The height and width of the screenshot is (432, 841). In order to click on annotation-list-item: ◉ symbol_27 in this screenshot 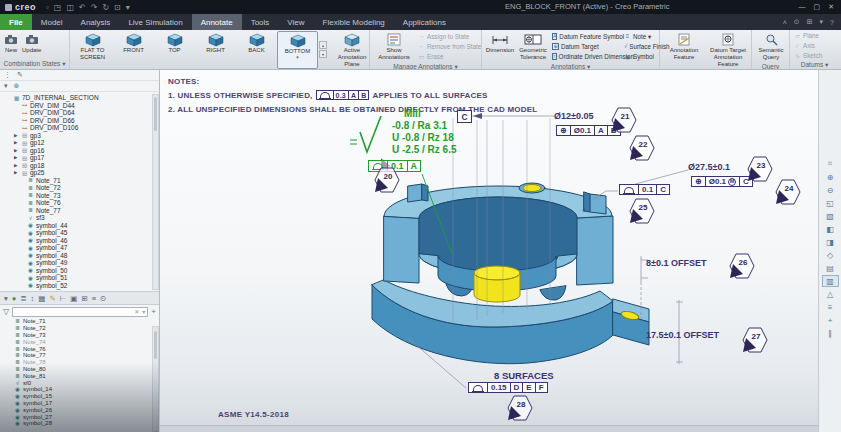, I will do `click(80, 416)`.